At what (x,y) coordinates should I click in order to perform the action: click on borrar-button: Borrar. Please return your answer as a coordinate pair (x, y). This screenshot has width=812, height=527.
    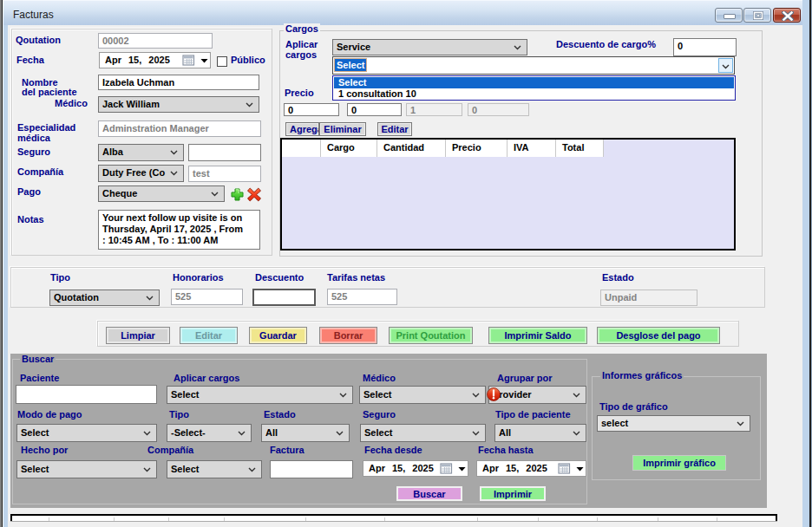
    Looking at the image, I should click on (349, 335).